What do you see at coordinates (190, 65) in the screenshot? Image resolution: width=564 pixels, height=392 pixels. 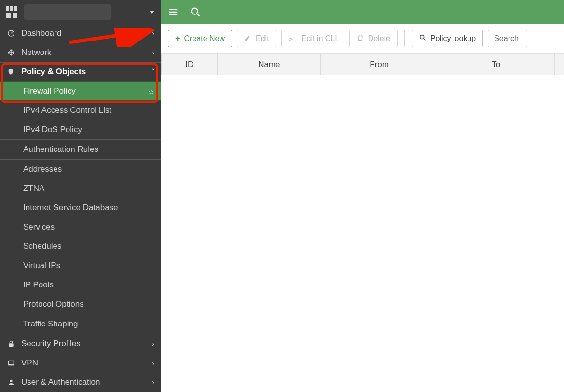 I see `col-id: ID` at bounding box center [190, 65].